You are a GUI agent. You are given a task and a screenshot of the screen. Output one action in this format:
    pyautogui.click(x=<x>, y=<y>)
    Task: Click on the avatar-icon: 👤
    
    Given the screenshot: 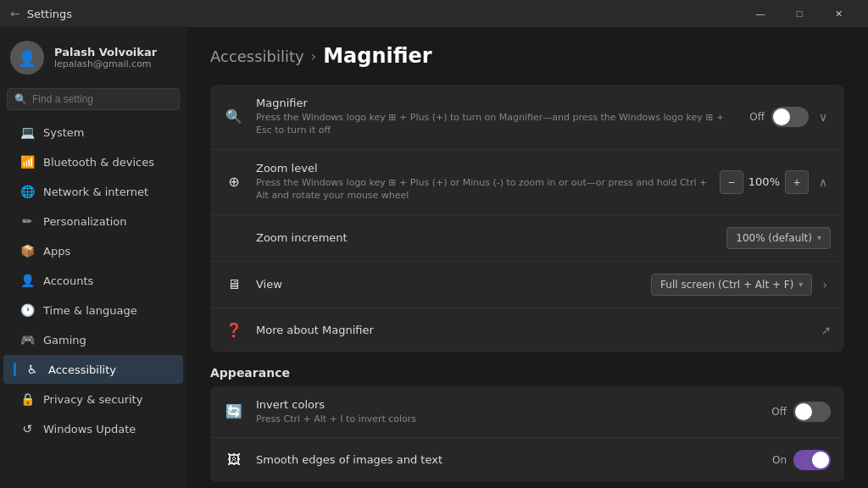 What is the action you would take?
    pyautogui.click(x=27, y=58)
    